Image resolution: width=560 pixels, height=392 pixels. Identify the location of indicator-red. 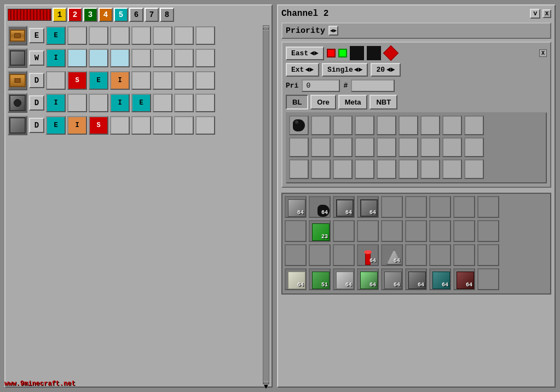
(331, 53).